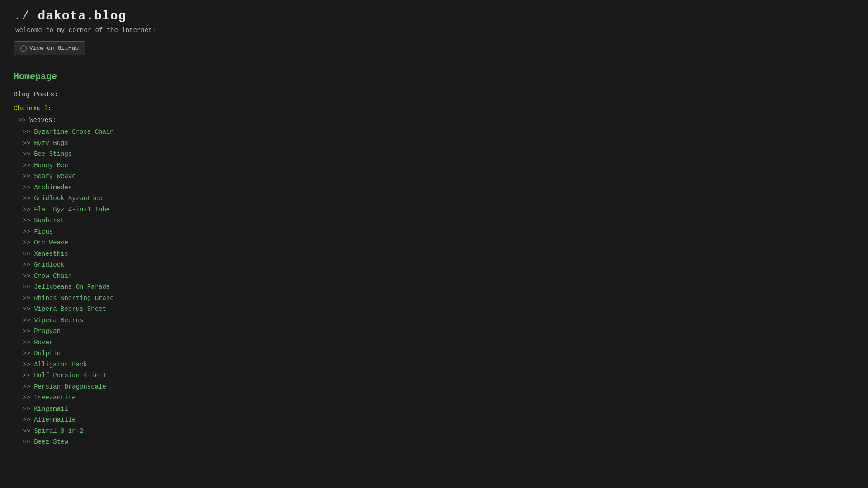 This screenshot has width=868, height=488. I want to click on list-item: >> Jellybeans On Parade, so click(439, 287).